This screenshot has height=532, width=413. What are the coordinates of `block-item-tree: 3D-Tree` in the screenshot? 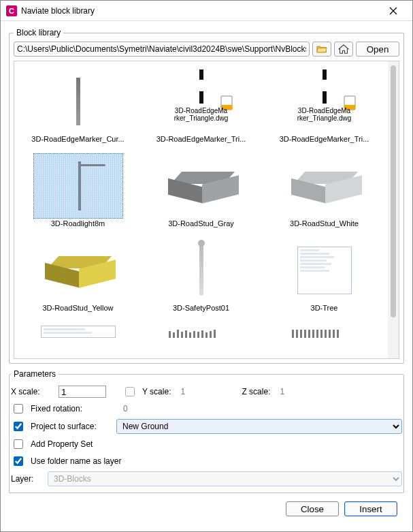 It's located at (324, 275).